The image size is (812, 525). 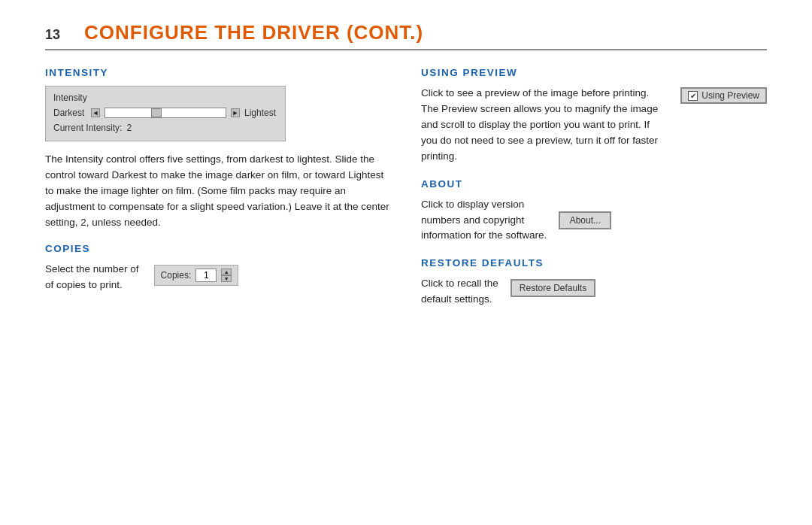 What do you see at coordinates (165, 113) in the screenshot?
I see `intensity-slider-row: Darkest ◄ ► Lightest` at bounding box center [165, 113].